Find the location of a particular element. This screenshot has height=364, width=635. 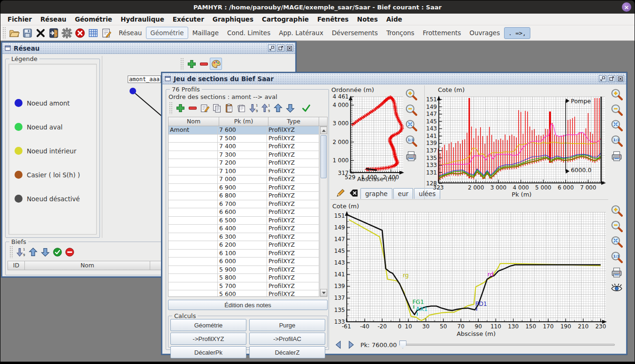

add-node-icon is located at coordinates (191, 64).